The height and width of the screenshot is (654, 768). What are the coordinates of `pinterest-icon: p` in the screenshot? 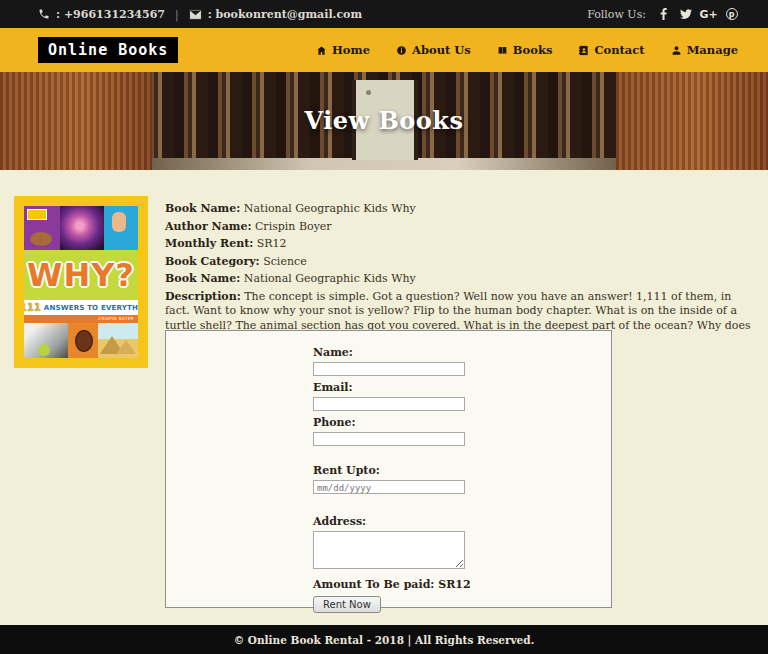 It's located at (732, 14).